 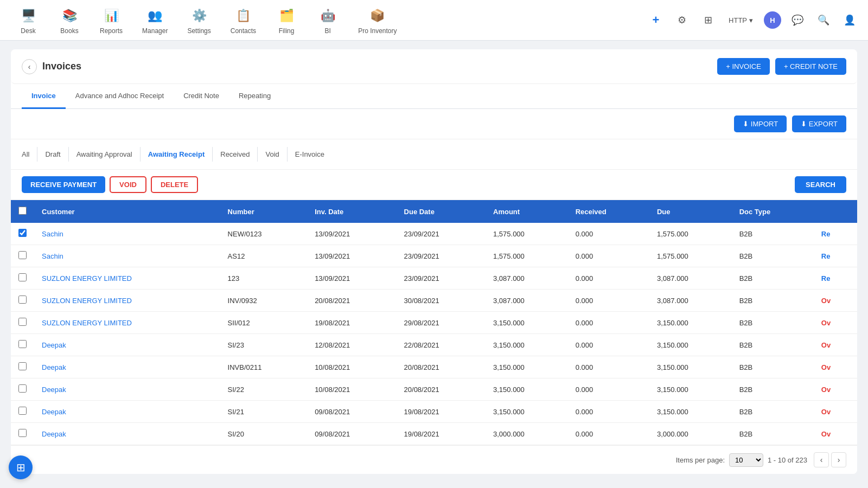 I want to click on nav-books: 📚 Books, so click(x=69, y=21).